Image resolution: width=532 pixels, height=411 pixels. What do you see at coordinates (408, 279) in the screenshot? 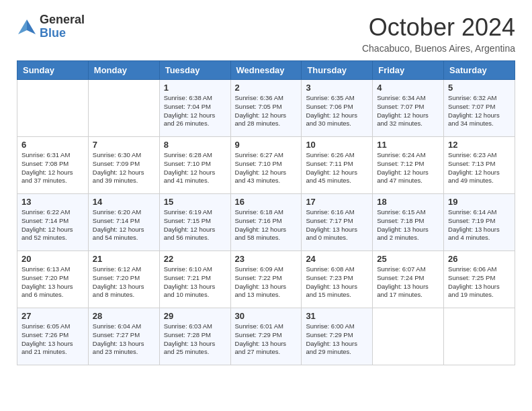
I see `calendar-cell: 25Sunrise: 6:07 AM Sunset: 7:24 PM Dayli…` at bounding box center [408, 279].